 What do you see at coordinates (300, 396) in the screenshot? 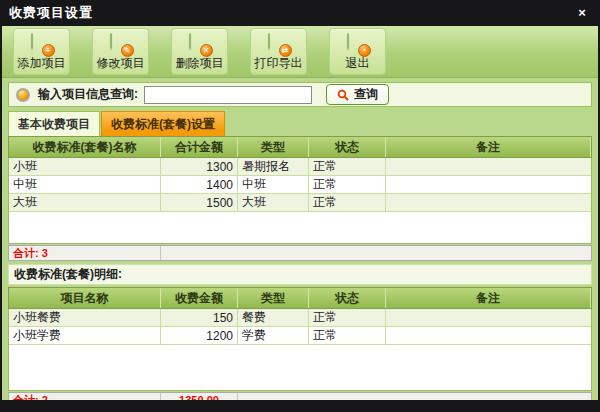
I see `detail-table-footer: 合计: 2 1350.00` at bounding box center [300, 396].